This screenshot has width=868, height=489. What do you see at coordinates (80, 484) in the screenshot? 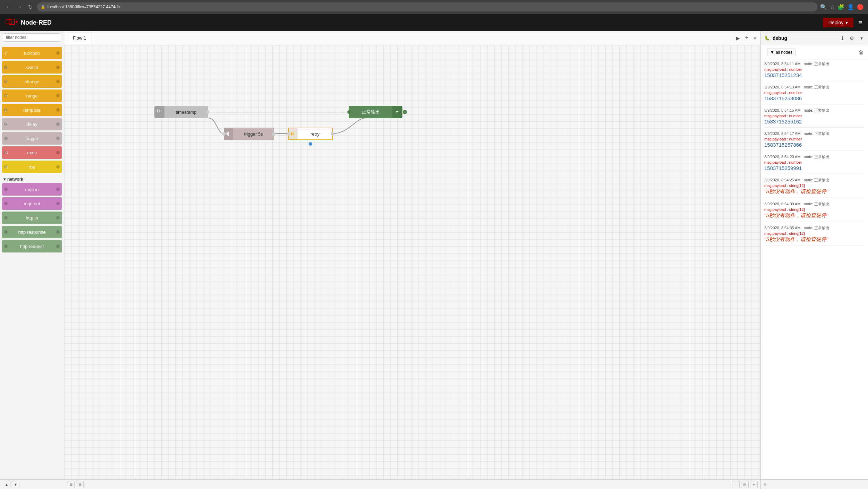
I see `debug-toggle-button: ⊟` at bounding box center [80, 484].